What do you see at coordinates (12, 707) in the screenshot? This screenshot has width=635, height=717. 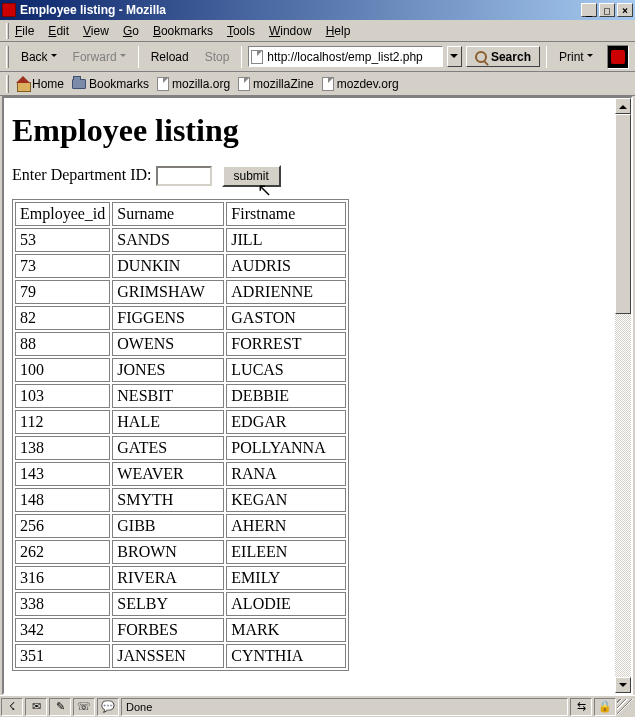 I see `status-navigator-icon: ☇` at bounding box center [12, 707].